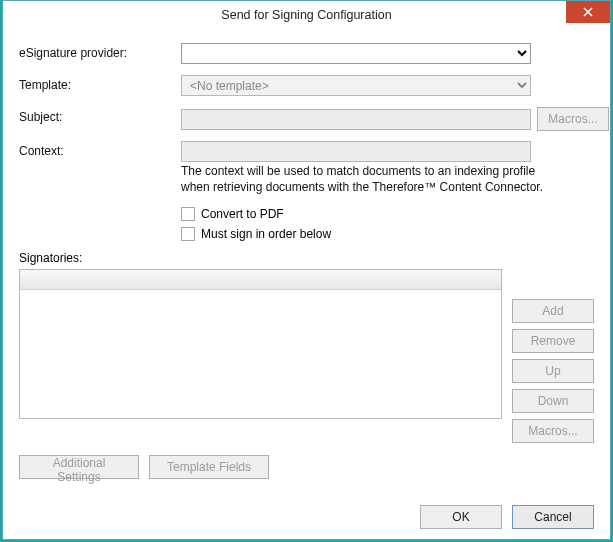 The image size is (613, 542). Describe the element at coordinates (306, 467) in the screenshot. I see `bottom-button-row: Additional Settings Template Fields` at that location.